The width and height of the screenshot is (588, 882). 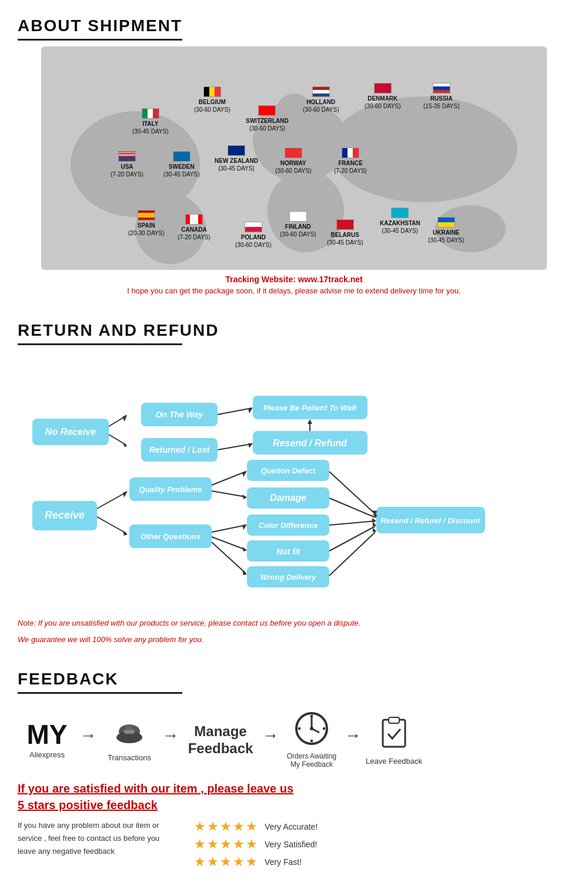 What do you see at coordinates (129, 757) in the screenshot?
I see `transactions-label: Transactions` at bounding box center [129, 757].